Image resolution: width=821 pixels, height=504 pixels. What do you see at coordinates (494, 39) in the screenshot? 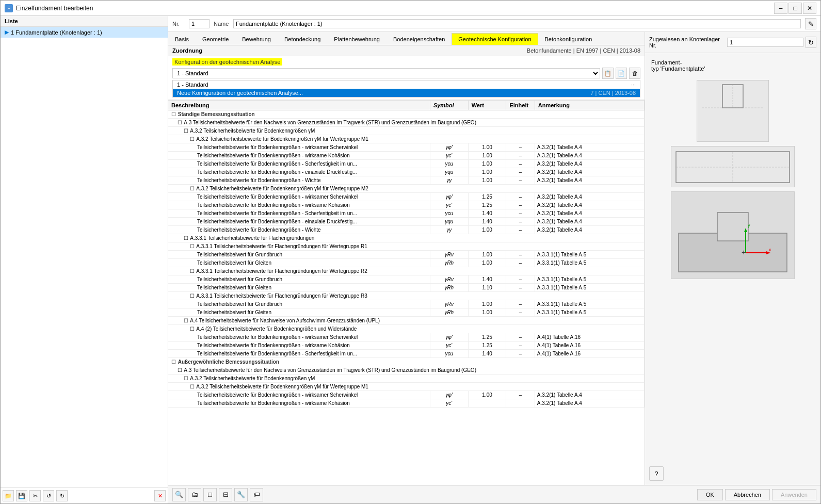
I see `tab-geotechnische-konfiguration: Geotechnische Konfiguration` at bounding box center [494, 39].